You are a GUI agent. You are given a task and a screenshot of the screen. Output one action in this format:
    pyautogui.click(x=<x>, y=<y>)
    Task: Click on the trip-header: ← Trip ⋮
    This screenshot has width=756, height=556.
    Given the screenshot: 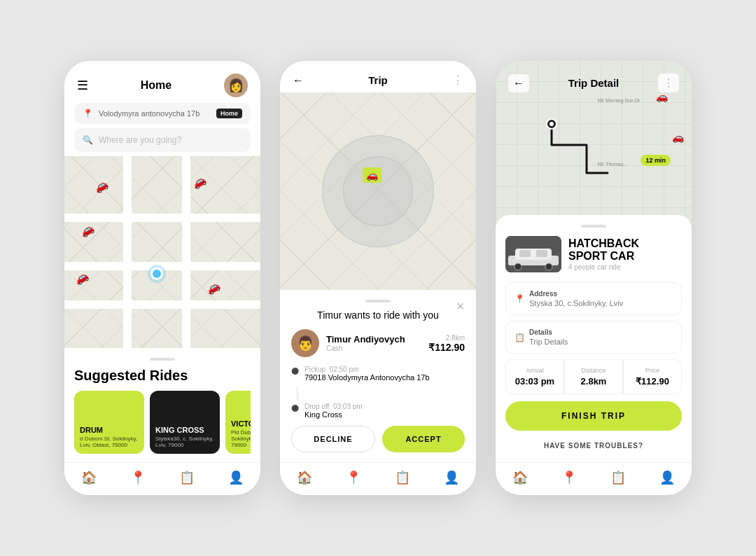 What is the action you would take?
    pyautogui.click(x=378, y=77)
    